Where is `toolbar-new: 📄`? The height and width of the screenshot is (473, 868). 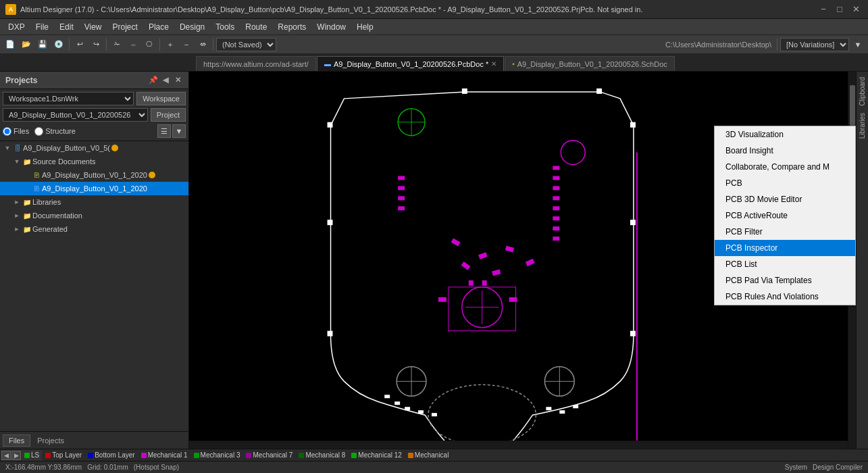 toolbar-new: 📄 is located at coordinates (10, 45).